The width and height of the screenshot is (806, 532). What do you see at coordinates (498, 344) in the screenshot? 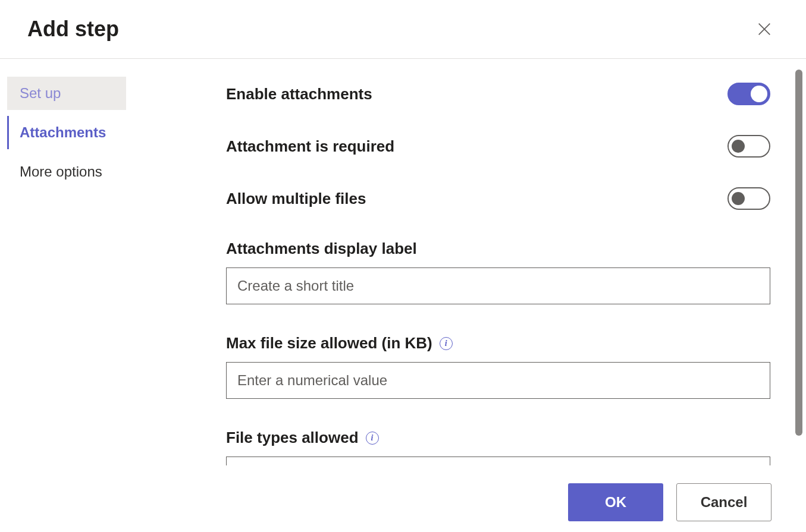
I see `max-file-size-label: Max file size allowed (in KB) i` at bounding box center [498, 344].